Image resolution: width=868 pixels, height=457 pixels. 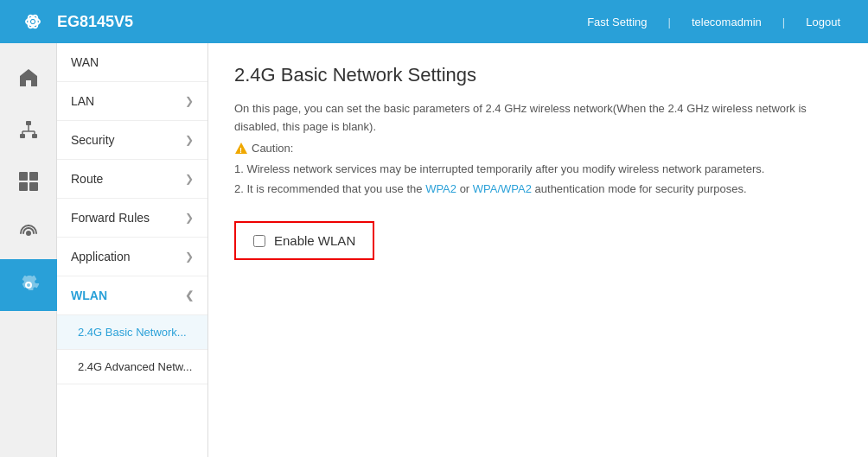 I want to click on huawei-logo-icon, so click(x=33, y=22).